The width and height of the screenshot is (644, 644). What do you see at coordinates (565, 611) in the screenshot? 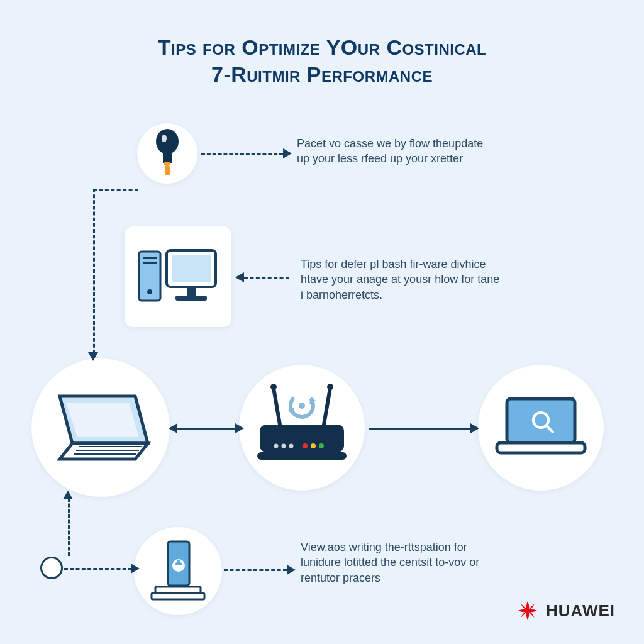
I see `brand-logo: HUAWEI` at bounding box center [565, 611].